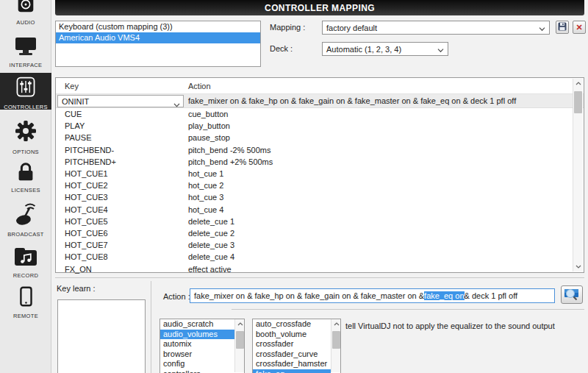  Describe the element at coordinates (25, 22) in the screenshot. I see `sidebar-item-label: AUDIO` at that location.